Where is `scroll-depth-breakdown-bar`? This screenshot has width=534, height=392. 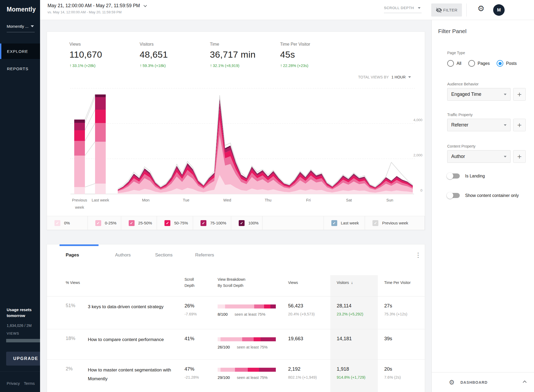 scroll-depth-breakdown-bar is located at coordinates (247, 370).